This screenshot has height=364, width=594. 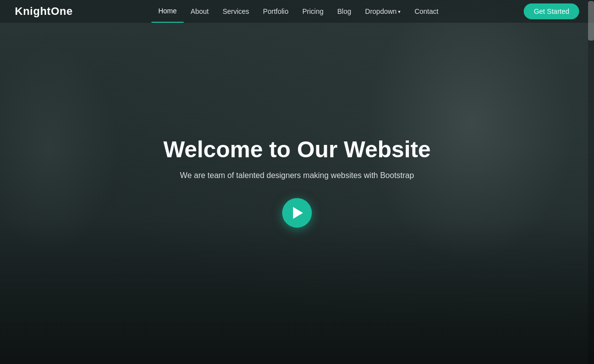 I want to click on scrollbar-thumb, so click(x=591, y=21).